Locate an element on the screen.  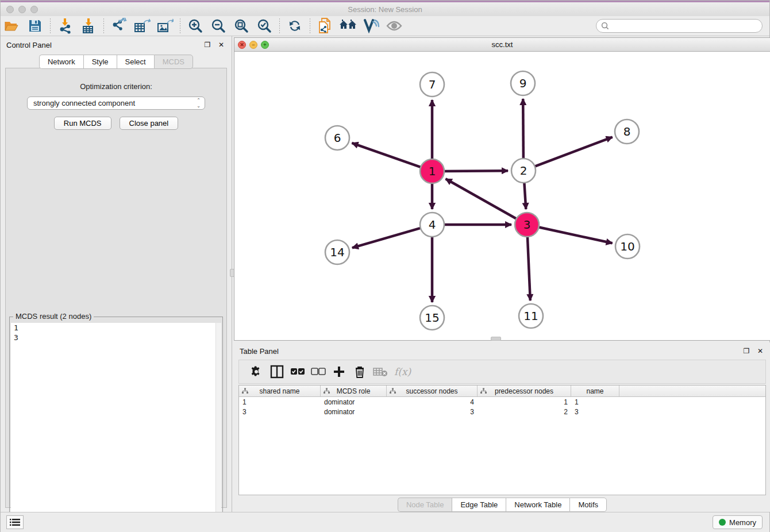
graph-node-9: 9 is located at coordinates (523, 83).